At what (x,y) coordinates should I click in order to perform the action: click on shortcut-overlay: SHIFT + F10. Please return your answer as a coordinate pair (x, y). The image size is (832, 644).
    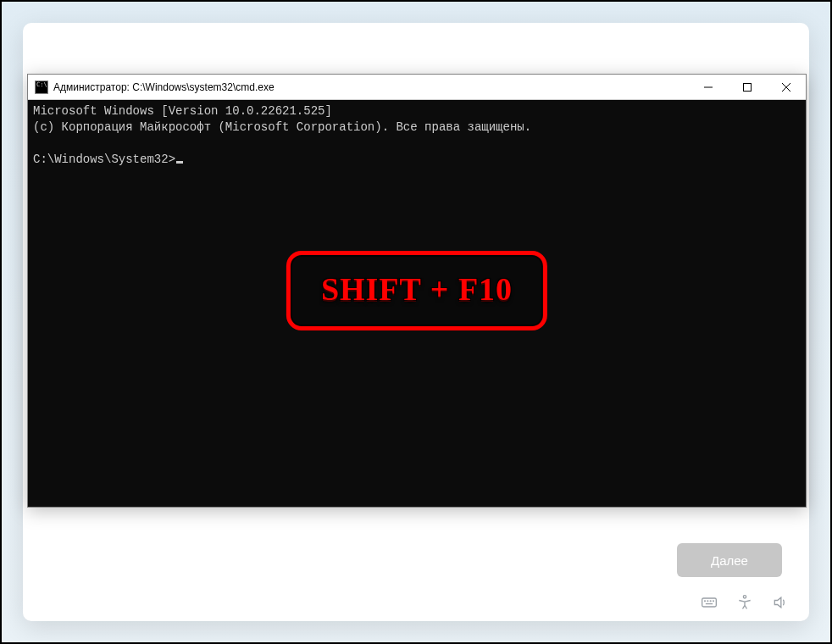
    Looking at the image, I should click on (417, 291).